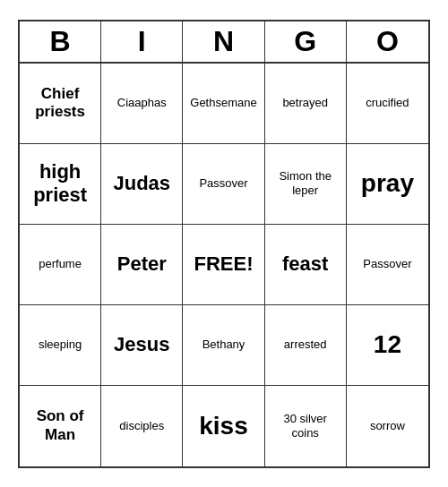  What do you see at coordinates (61, 346) in the screenshot?
I see `bingo-cell: sleeping` at bounding box center [61, 346].